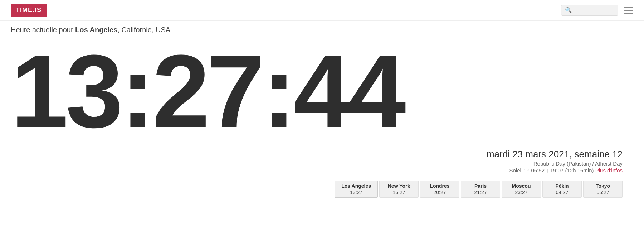  What do you see at coordinates (590, 10) in the screenshot?
I see `search-bar: 🔍` at bounding box center [590, 10].